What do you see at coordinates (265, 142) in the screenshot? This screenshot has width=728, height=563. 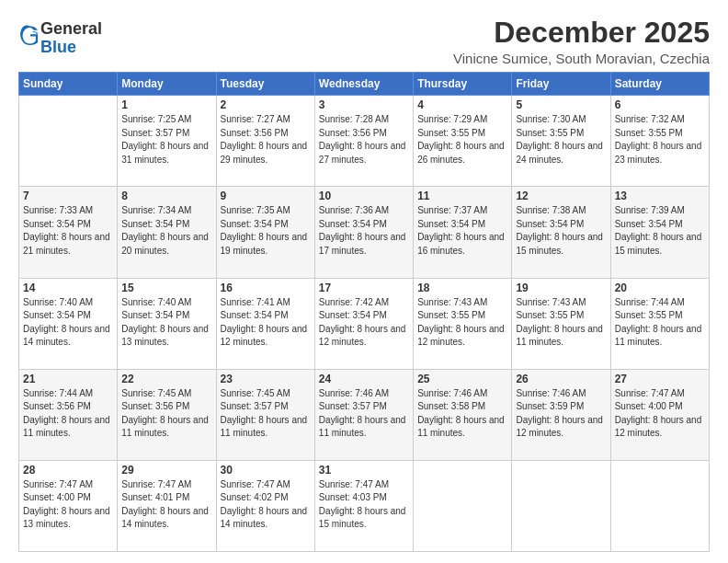 I see `calendar-cell: 2 Sunrise: 7:27 AMSunset: 3:56 PMDayligh…` at bounding box center [265, 142].